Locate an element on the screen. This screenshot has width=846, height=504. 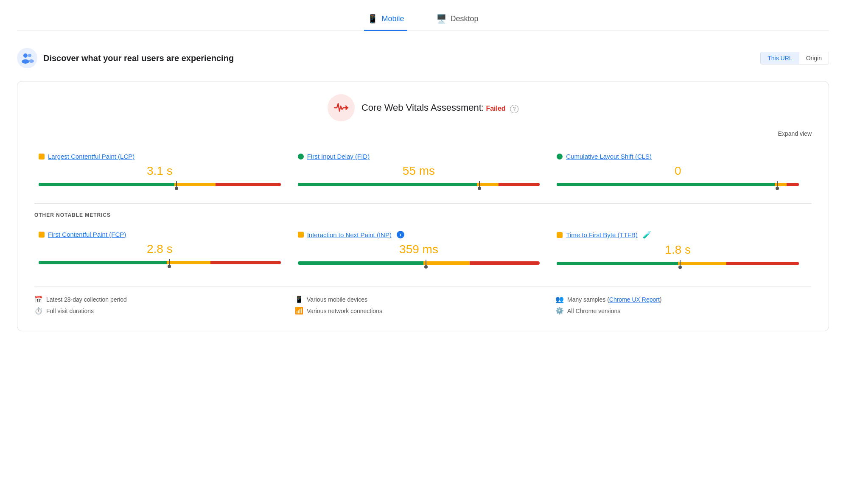
inp-marker is located at coordinates (426, 263).